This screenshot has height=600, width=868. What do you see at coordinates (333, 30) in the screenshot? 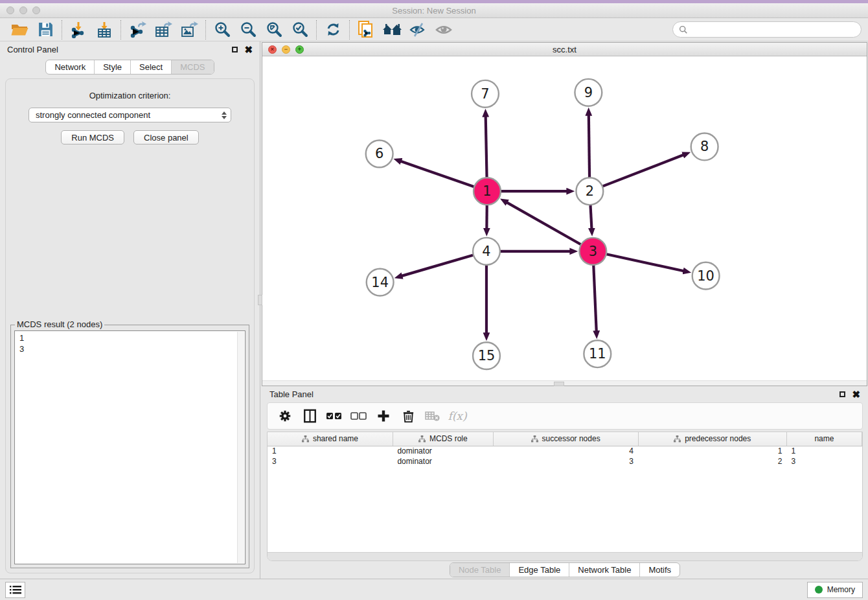
I see `refresh-layout-button` at bounding box center [333, 30].